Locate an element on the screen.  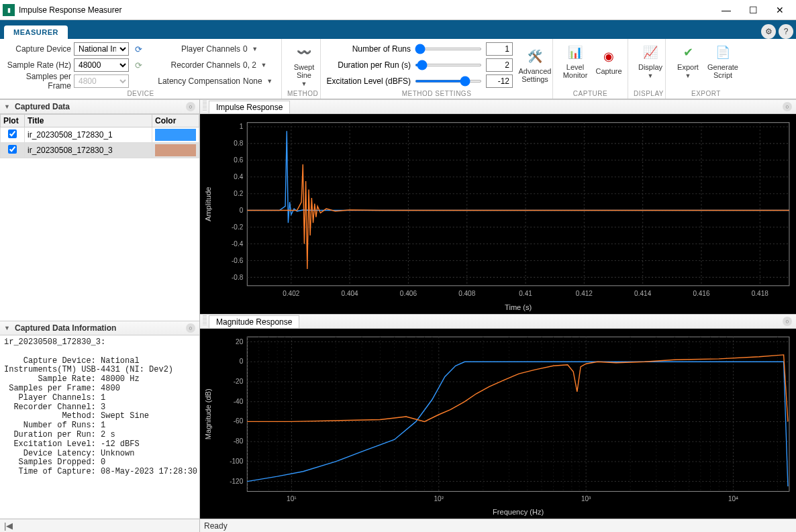
app-icon: ▮ is located at coordinates (9, 10).